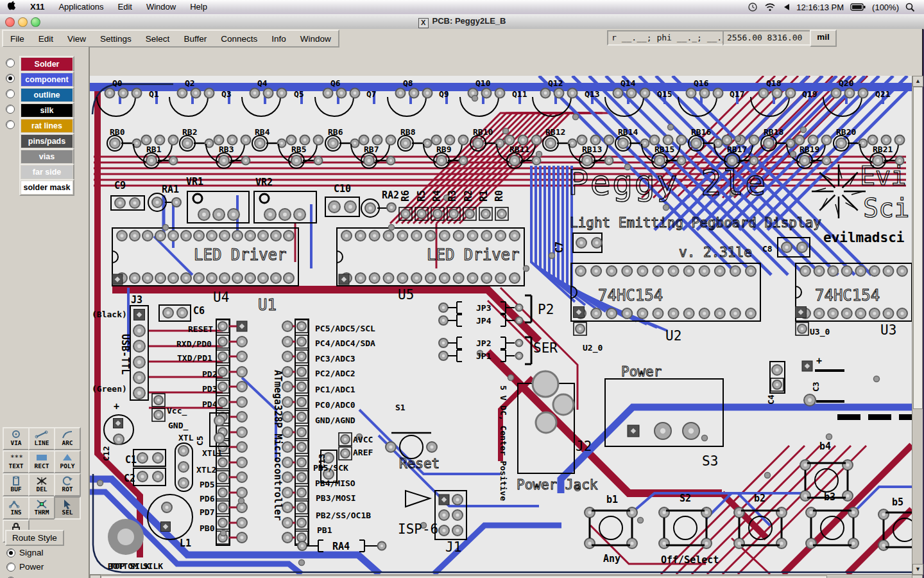  What do you see at coordinates (786, 7) in the screenshot?
I see `volume-icon` at bounding box center [786, 7].